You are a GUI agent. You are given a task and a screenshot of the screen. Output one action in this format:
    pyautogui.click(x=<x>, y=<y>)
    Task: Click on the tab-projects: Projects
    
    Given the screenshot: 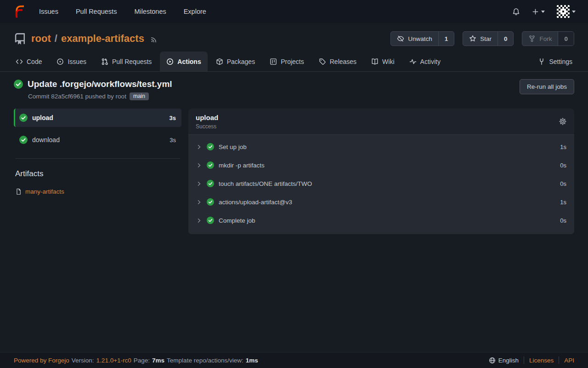 What is the action you would take?
    pyautogui.click(x=287, y=62)
    